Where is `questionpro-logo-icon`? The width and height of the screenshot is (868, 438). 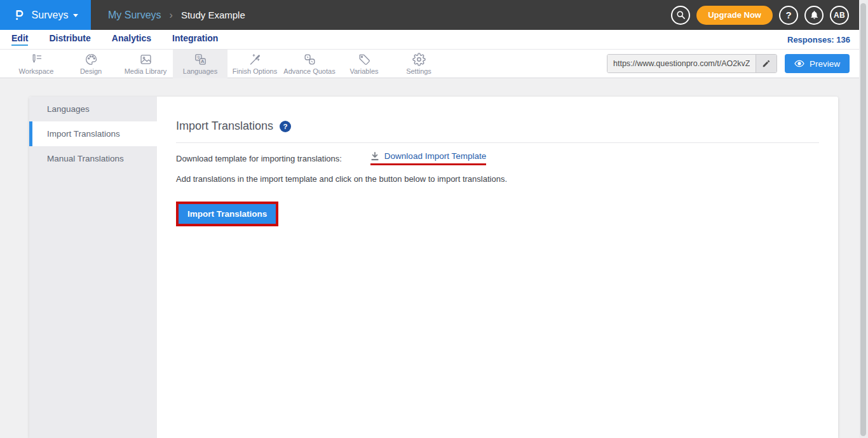
questionpro-logo-icon is located at coordinates (20, 15).